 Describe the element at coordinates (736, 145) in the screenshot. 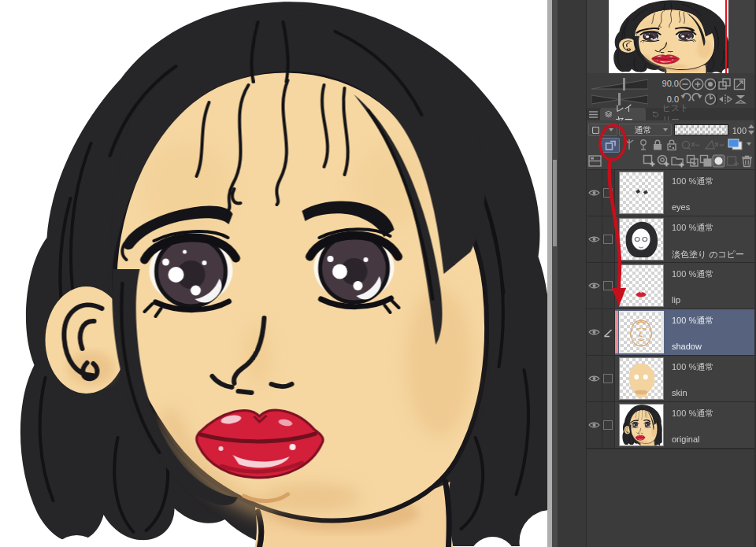

I see `layer-color-button` at that location.